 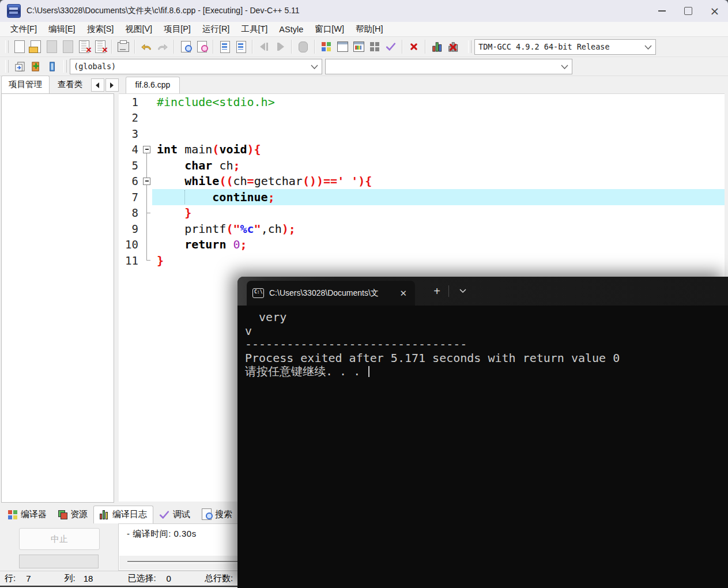 What do you see at coordinates (359, 47) in the screenshot?
I see `project-options-icon` at bounding box center [359, 47].